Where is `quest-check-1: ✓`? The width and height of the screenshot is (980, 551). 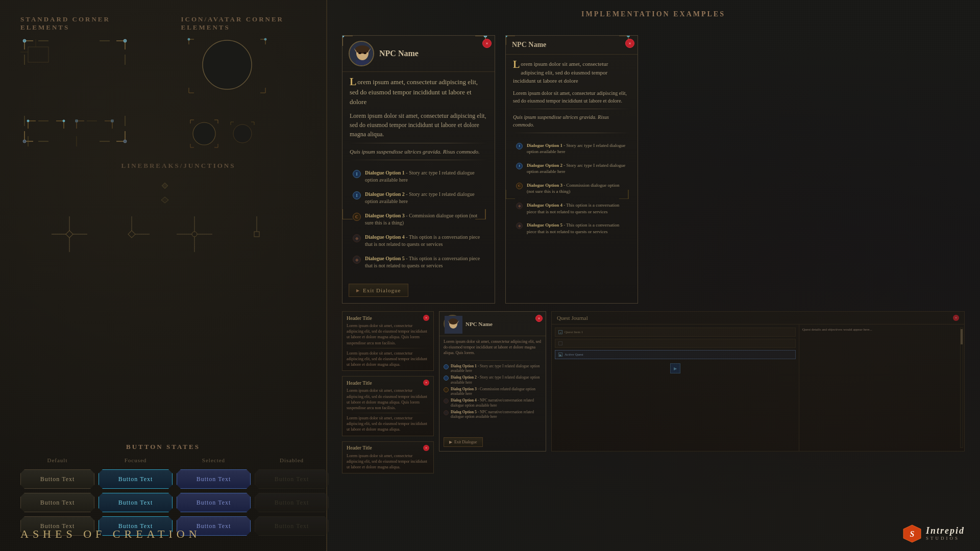 quest-check-1: ✓ is located at coordinates (560, 332).